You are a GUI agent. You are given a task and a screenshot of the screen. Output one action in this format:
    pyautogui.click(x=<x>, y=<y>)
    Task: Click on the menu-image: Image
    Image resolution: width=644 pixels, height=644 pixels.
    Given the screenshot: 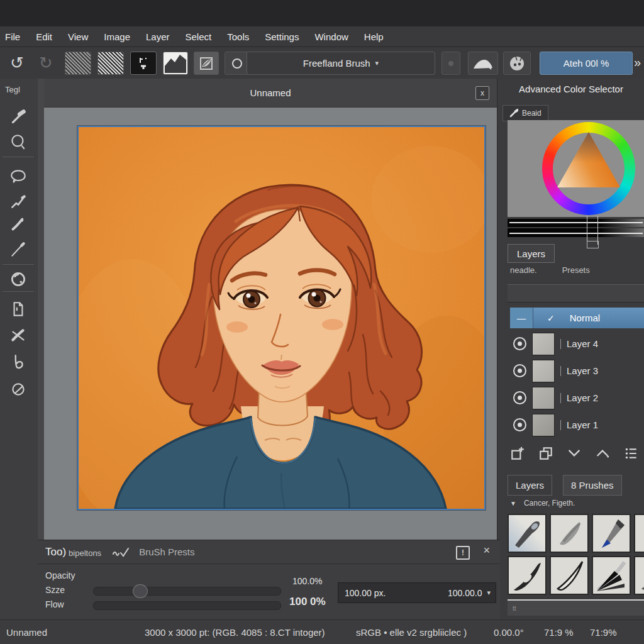 What is the action you would take?
    pyautogui.click(x=117, y=36)
    